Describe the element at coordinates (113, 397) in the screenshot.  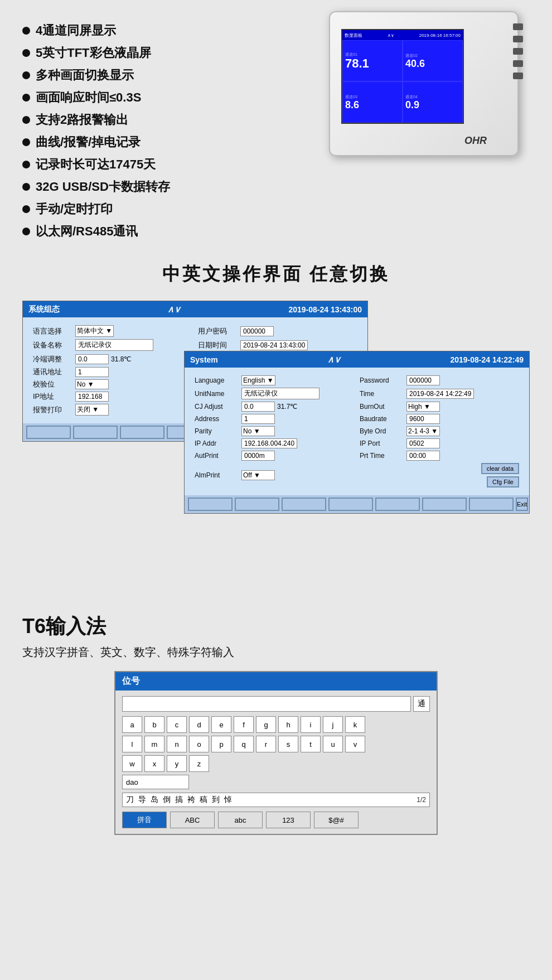
I see `cn-row-ip: IP地址 192.168` at that location.